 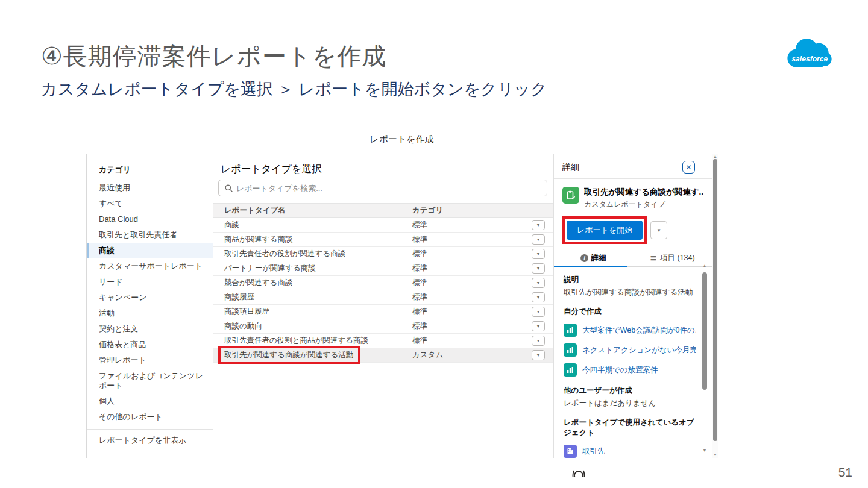 I want to click on detail-scrollbar-thumb, so click(x=705, y=331).